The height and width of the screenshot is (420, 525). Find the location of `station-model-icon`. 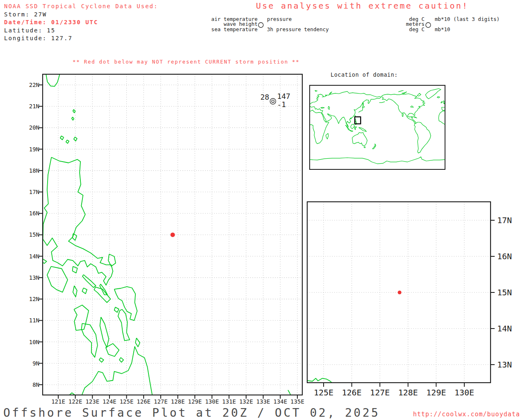

station-model-icon is located at coordinates (345, 25).